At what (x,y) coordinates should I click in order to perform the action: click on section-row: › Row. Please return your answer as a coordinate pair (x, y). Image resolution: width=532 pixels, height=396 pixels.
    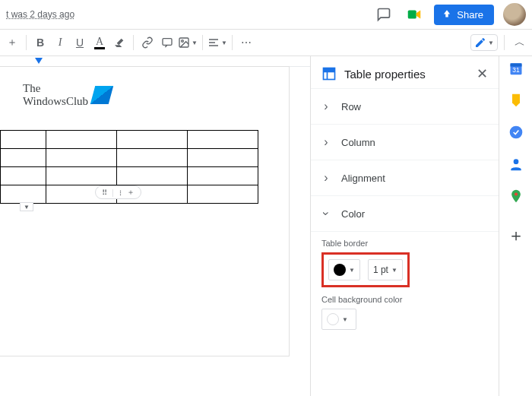
    Looking at the image, I should click on (404, 106).